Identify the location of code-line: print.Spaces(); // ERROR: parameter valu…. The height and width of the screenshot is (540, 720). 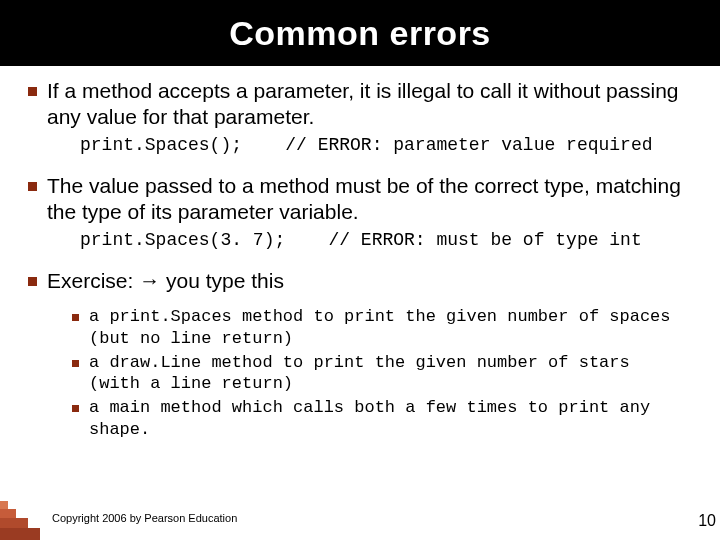
(385, 145).